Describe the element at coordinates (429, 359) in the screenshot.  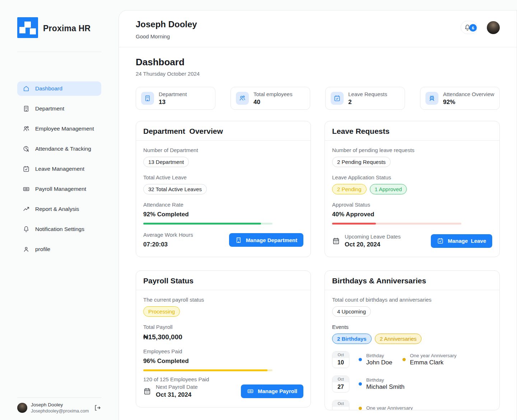
I see `event-entry: One year Anniversary Emma Clark` at that location.